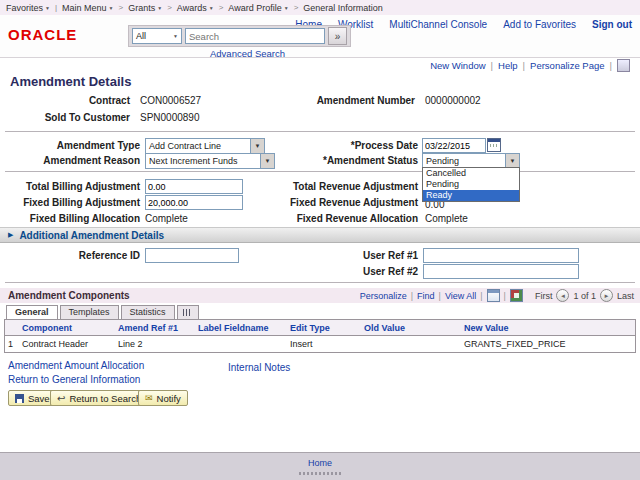  What do you see at coordinates (149, 398) in the screenshot?
I see `envelope-icon: ✉` at bounding box center [149, 398].